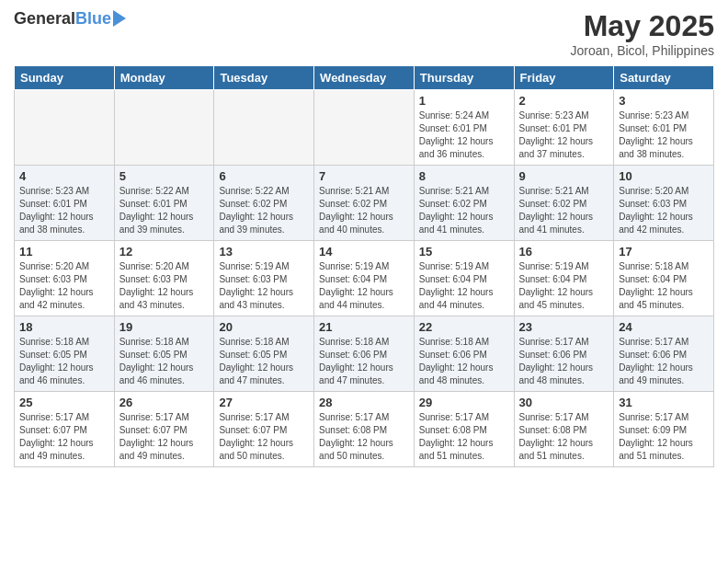 This screenshot has height=563, width=728. Describe the element at coordinates (664, 78) in the screenshot. I see `header-saturday: Saturday` at that location.